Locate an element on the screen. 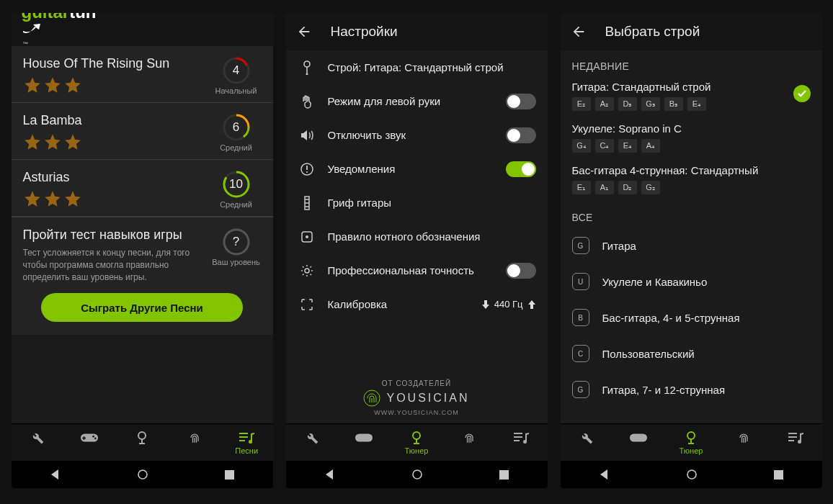 This screenshot has height=504, width=833. setting-label: Строй: Гитара: Стандартный строй is located at coordinates (432, 68).